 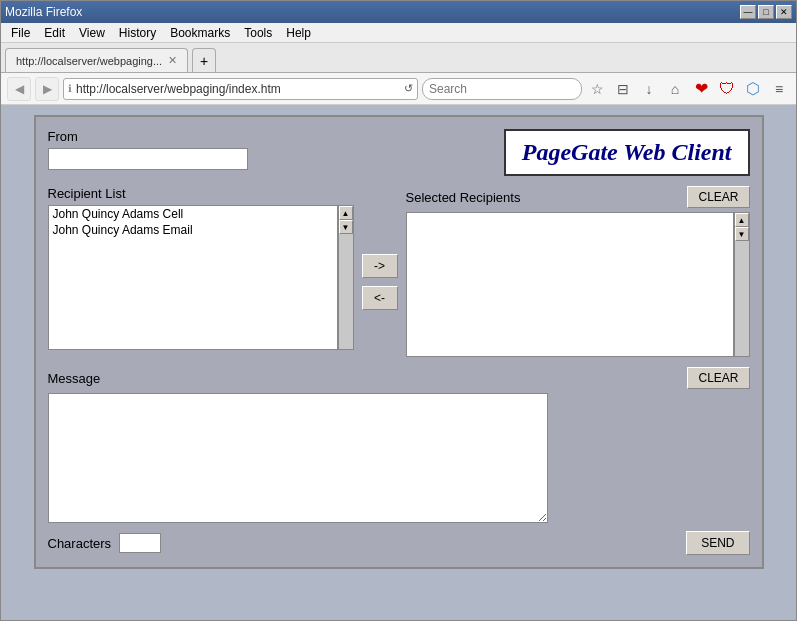 What do you see at coordinates (74, 378) in the screenshot?
I see `message-label: Message` at bounding box center [74, 378].